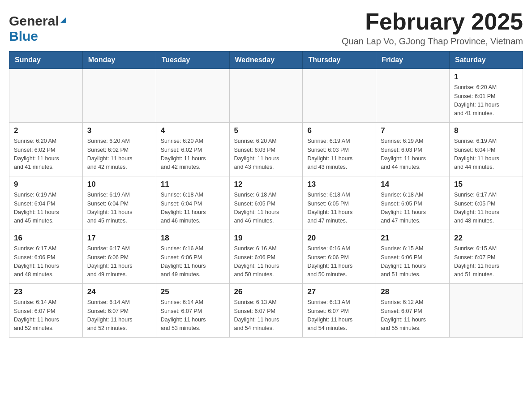  I want to click on column-header-thursday: Thursday, so click(339, 60).